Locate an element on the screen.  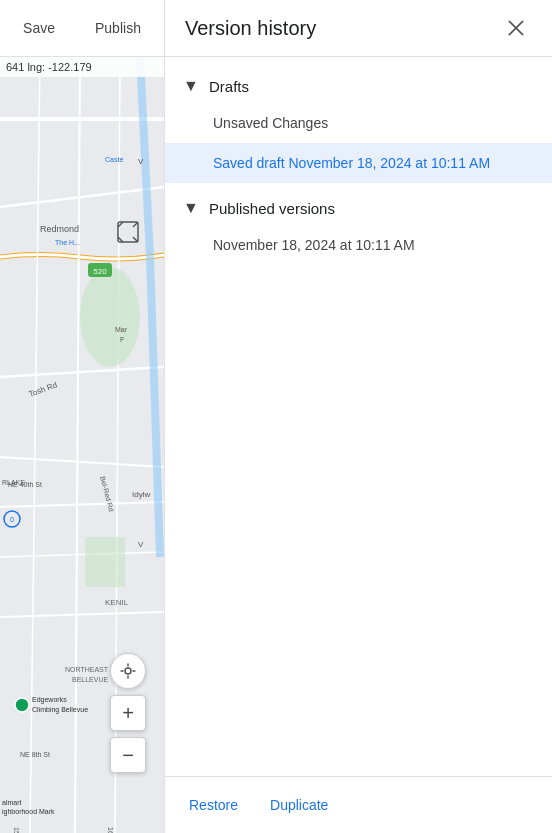
locate-button is located at coordinates (128, 671).